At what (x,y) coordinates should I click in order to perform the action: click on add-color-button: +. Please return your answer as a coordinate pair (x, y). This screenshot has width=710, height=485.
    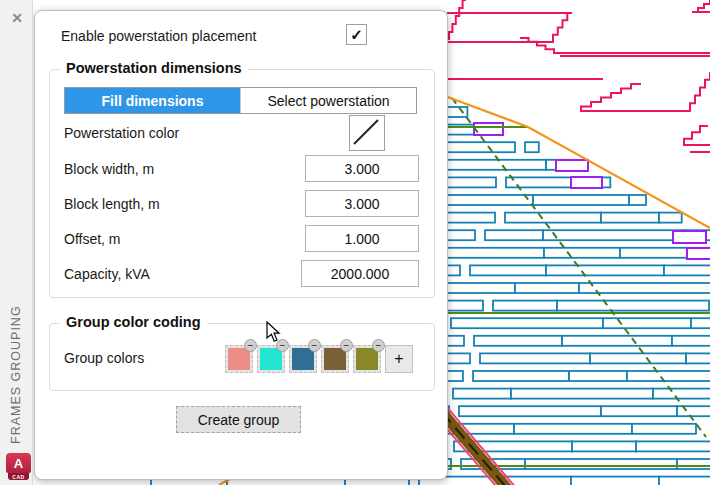
    Looking at the image, I should click on (399, 359).